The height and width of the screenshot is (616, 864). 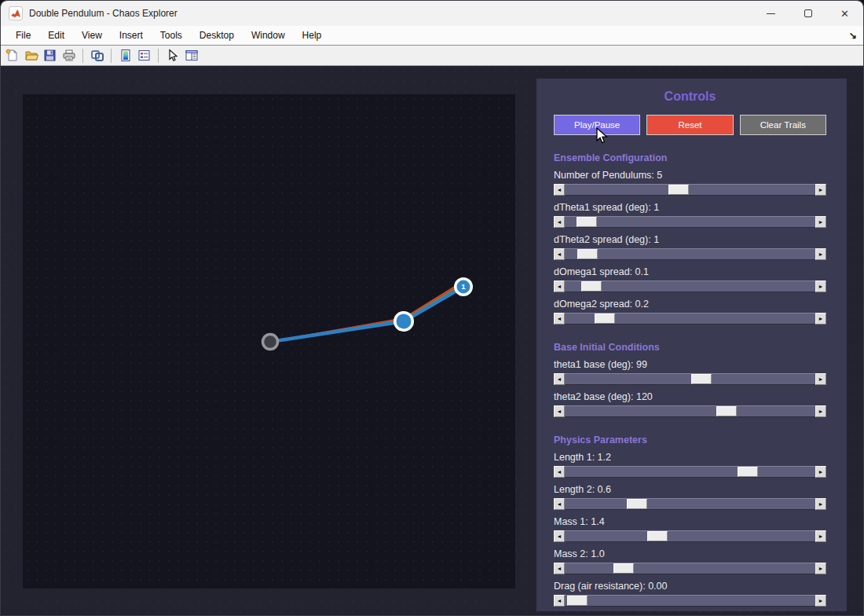 I want to click on slider-length2: ◄ ►, so click(x=690, y=504).